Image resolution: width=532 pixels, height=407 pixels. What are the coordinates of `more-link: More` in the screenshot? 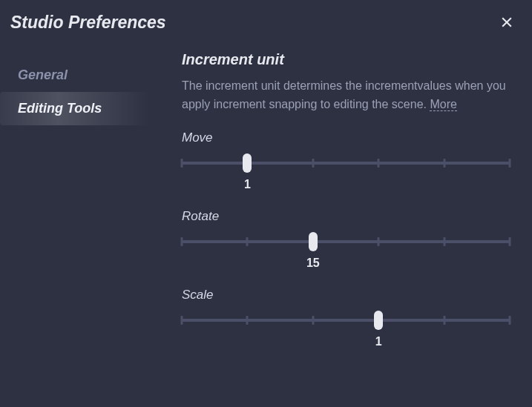 It's located at (443, 105).